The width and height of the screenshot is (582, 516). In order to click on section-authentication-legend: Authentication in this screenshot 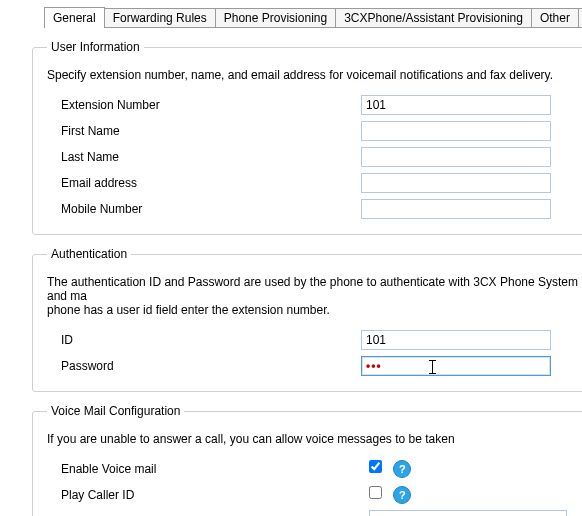, I will do `click(89, 254)`.